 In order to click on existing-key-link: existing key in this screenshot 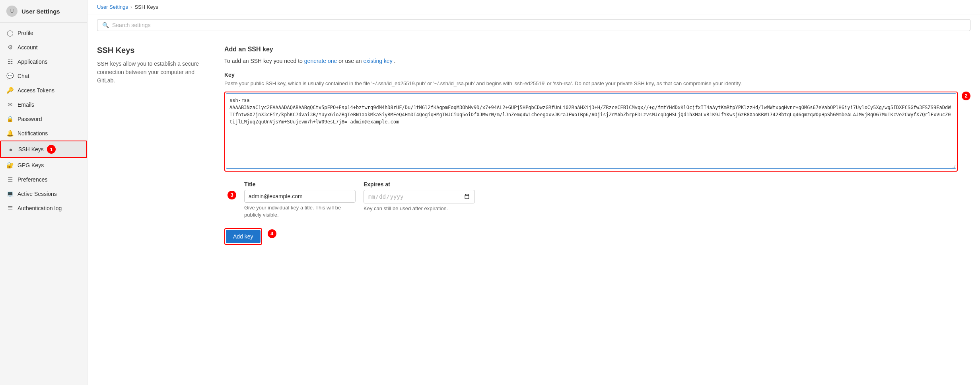, I will do `click(378, 61)`.